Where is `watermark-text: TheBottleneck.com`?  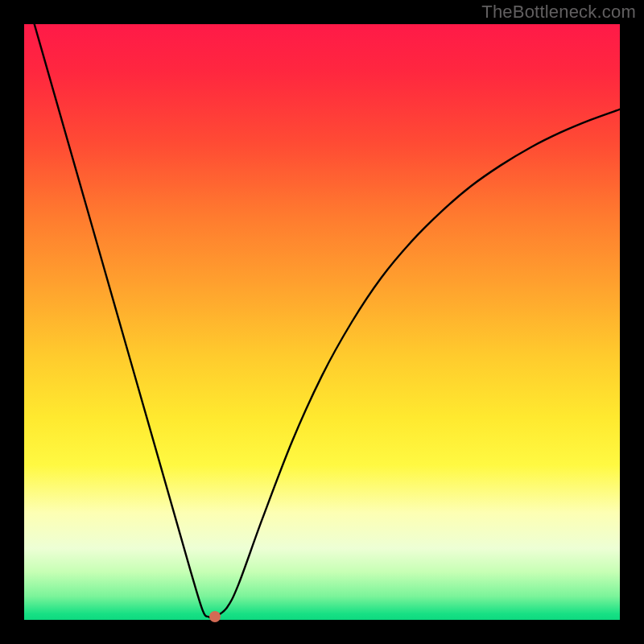 watermark-text: TheBottleneck.com is located at coordinates (559, 12).